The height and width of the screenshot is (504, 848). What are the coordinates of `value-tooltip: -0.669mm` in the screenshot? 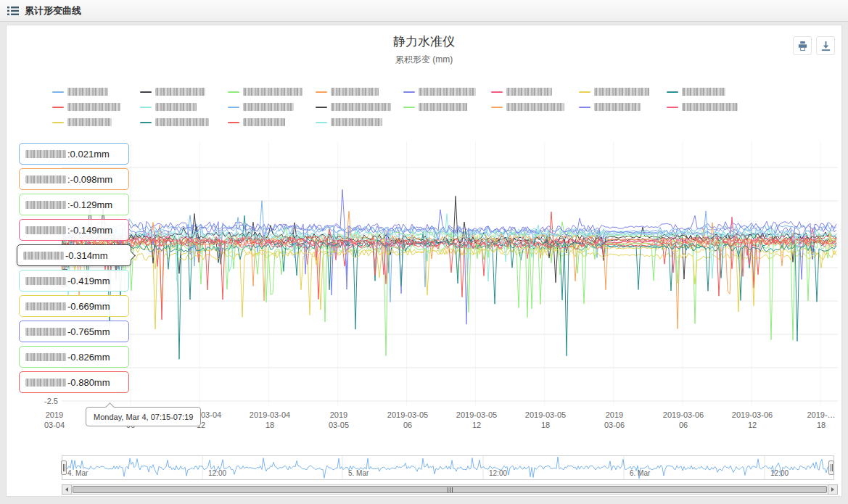 It's located at (74, 306).